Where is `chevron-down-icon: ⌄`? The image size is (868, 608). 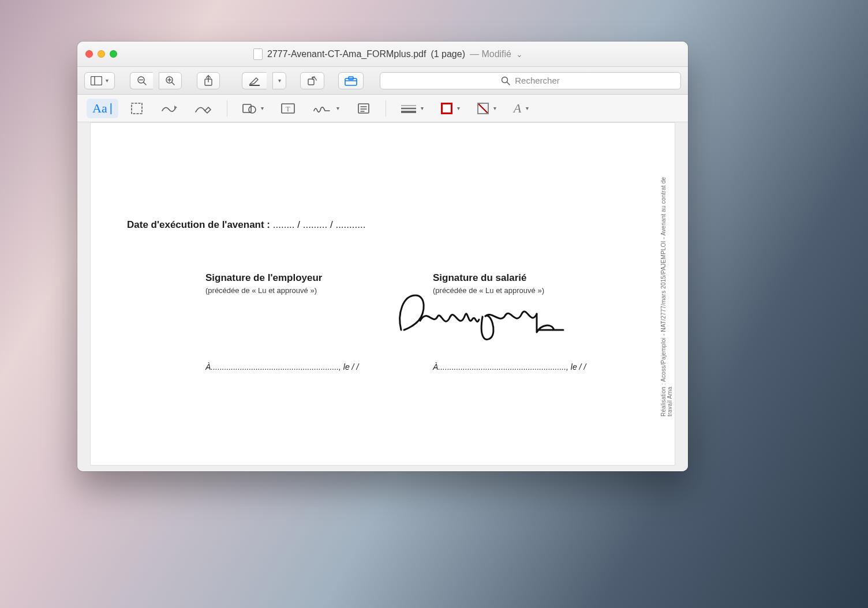 chevron-down-icon: ⌄ is located at coordinates (519, 54).